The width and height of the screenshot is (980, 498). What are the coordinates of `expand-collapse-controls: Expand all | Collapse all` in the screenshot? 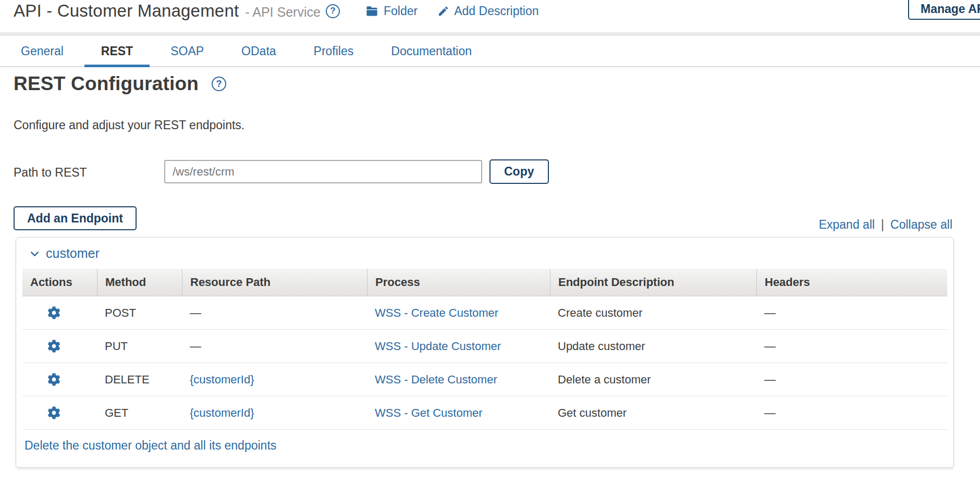 It's located at (886, 225).